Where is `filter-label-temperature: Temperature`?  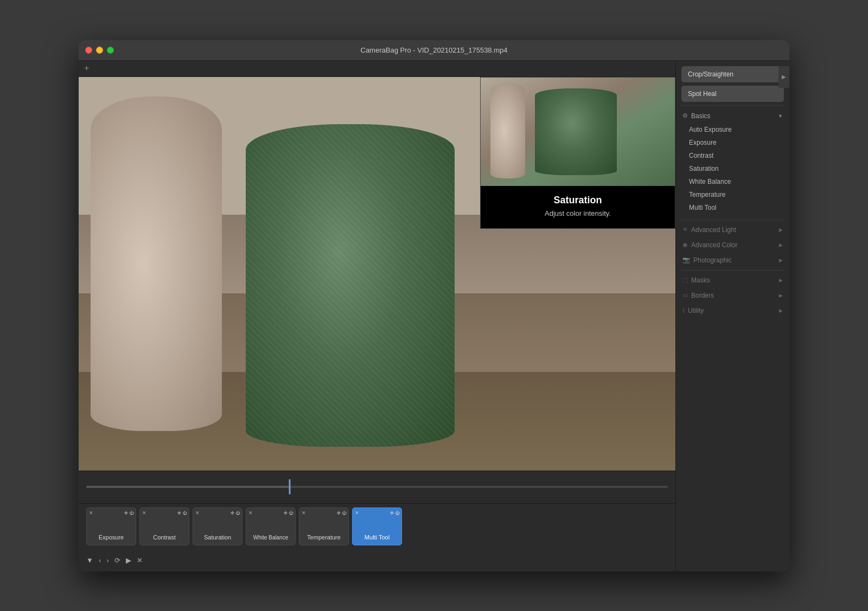
filter-label-temperature: Temperature is located at coordinates (324, 537).